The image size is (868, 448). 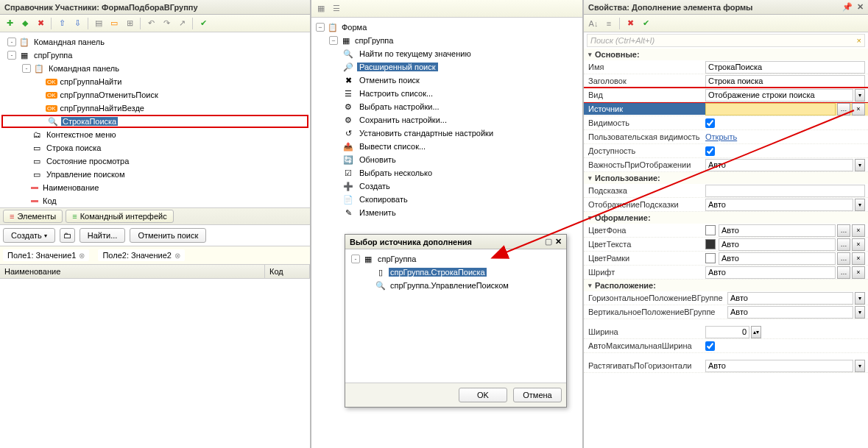 I want to click on hintd-input, so click(x=779, y=205).